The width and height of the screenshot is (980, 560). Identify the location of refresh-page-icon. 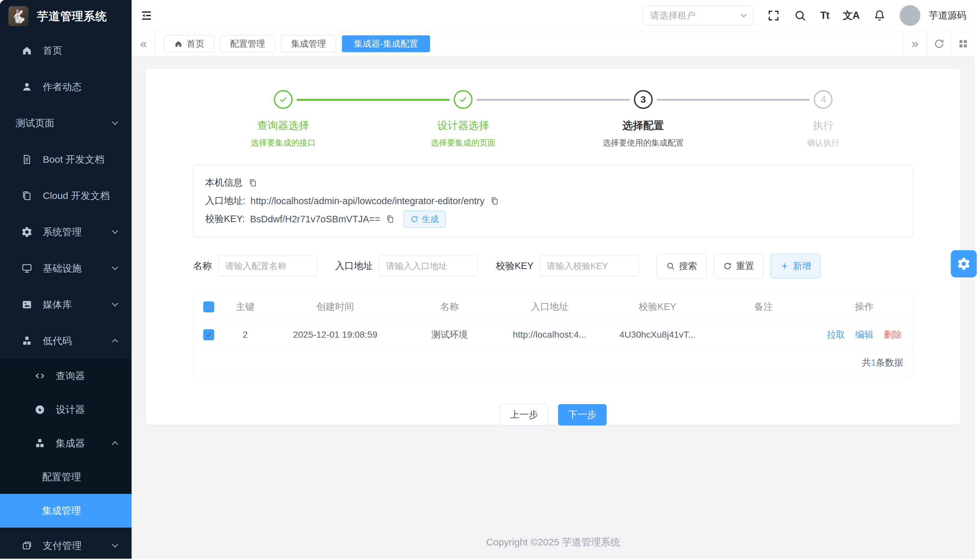
(939, 44).